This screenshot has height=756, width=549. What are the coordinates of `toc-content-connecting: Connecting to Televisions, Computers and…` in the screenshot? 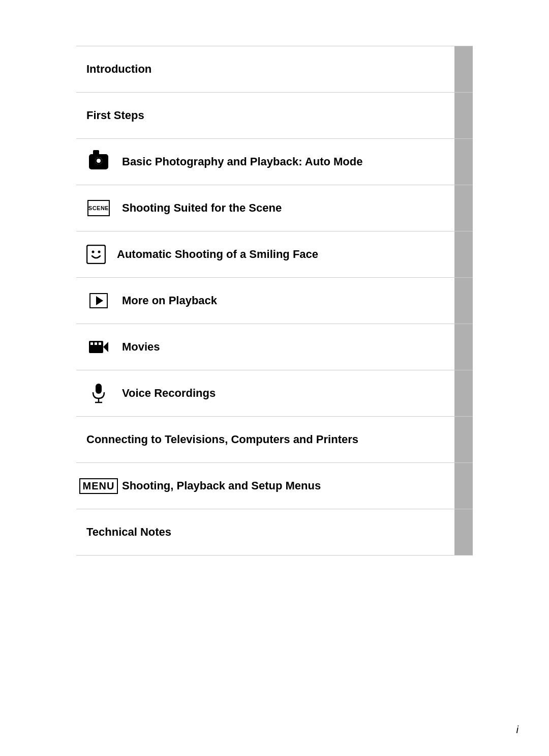 It's located at (265, 440).